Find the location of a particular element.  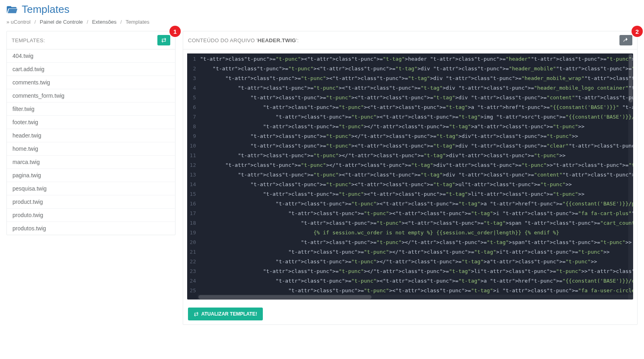

template-file-item: produto.twig is located at coordinates (91, 215).